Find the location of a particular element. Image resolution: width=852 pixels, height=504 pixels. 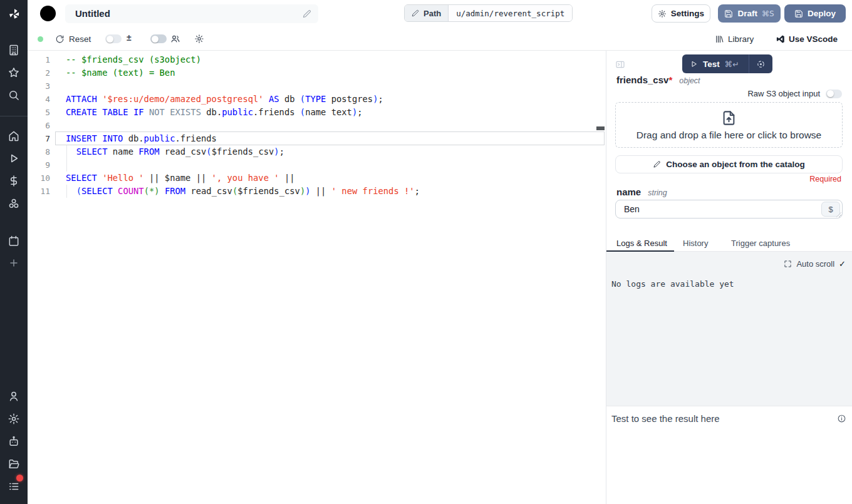

code-line: 8 SELECT name FROM read_csv($friends_csv… is located at coordinates (317, 152).